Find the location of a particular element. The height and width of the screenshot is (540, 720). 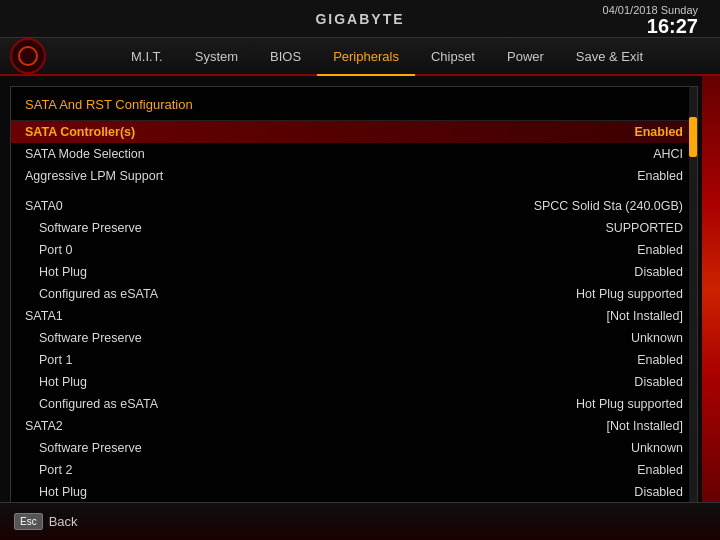

label-port0: Port 0 is located at coordinates (48, 250).